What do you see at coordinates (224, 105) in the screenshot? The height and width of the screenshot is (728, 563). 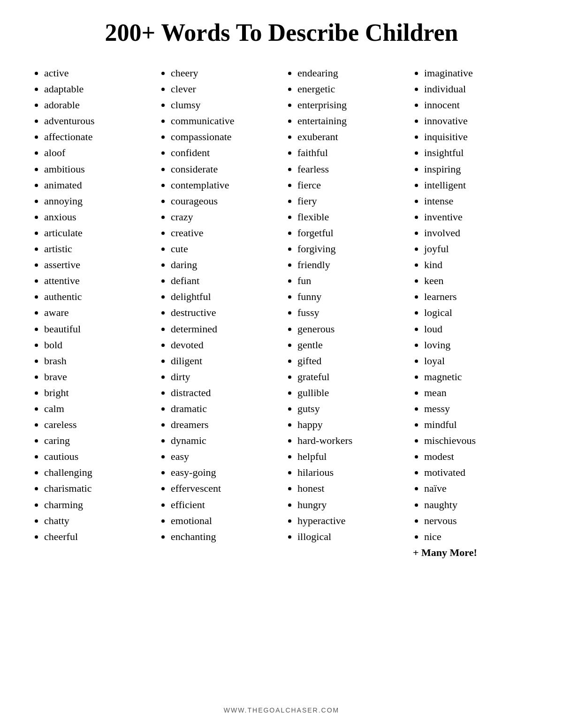 I see `list-item: clumsy` at bounding box center [224, 105].